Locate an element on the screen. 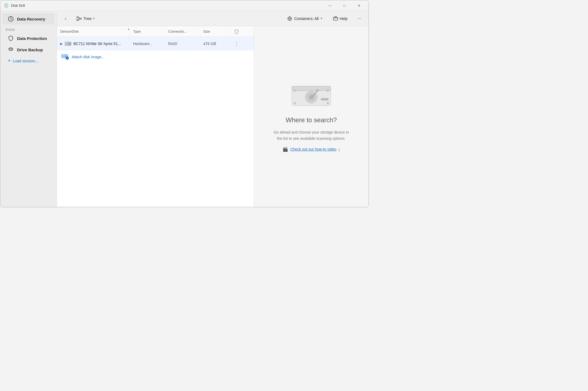 The height and width of the screenshot is (391, 588). containers-button: Containers: All ▾ is located at coordinates (305, 19).